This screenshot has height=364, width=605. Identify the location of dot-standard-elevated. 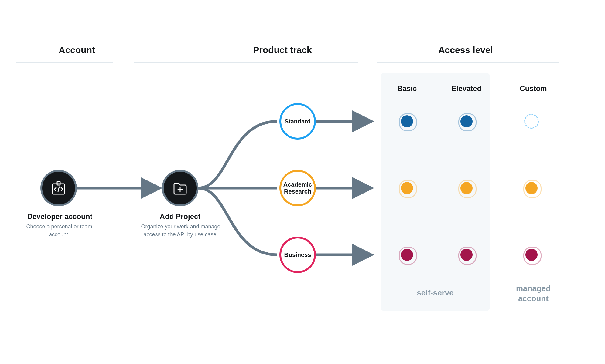
(467, 121).